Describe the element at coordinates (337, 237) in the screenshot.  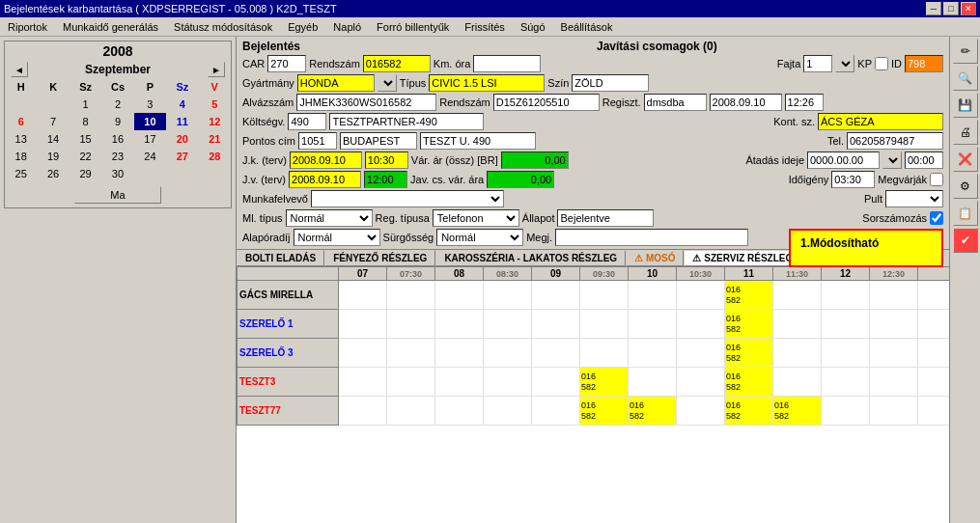
I see `alaporadij-select: Normál` at that location.